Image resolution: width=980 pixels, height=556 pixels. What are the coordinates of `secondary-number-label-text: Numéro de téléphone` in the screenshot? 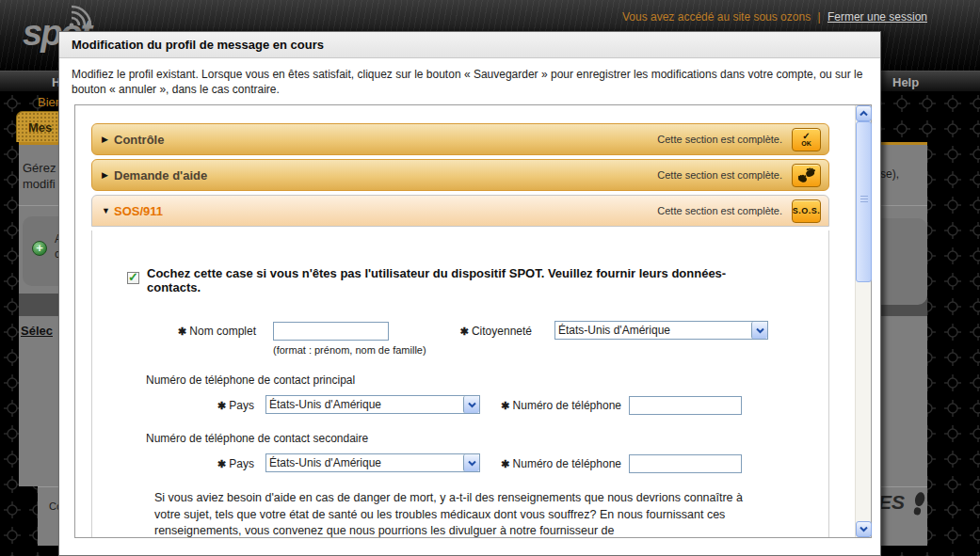 It's located at (567, 464).